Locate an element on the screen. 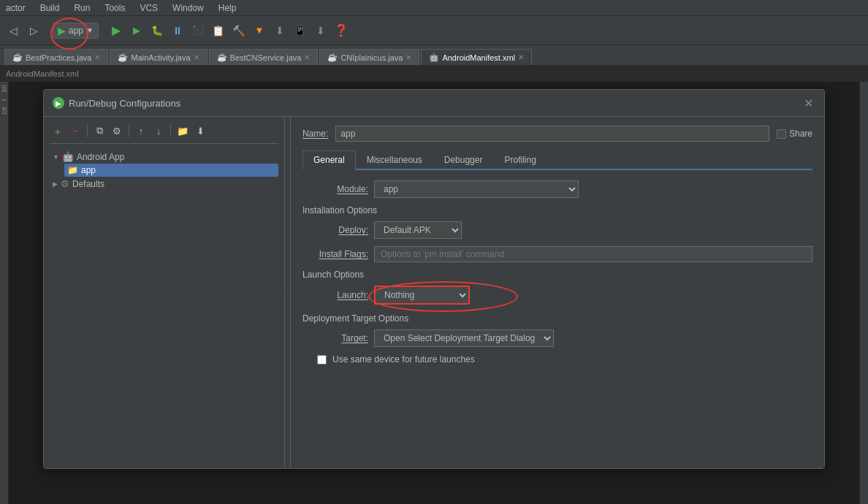 The width and height of the screenshot is (868, 504). same-device-checkbox is located at coordinates (321, 359).